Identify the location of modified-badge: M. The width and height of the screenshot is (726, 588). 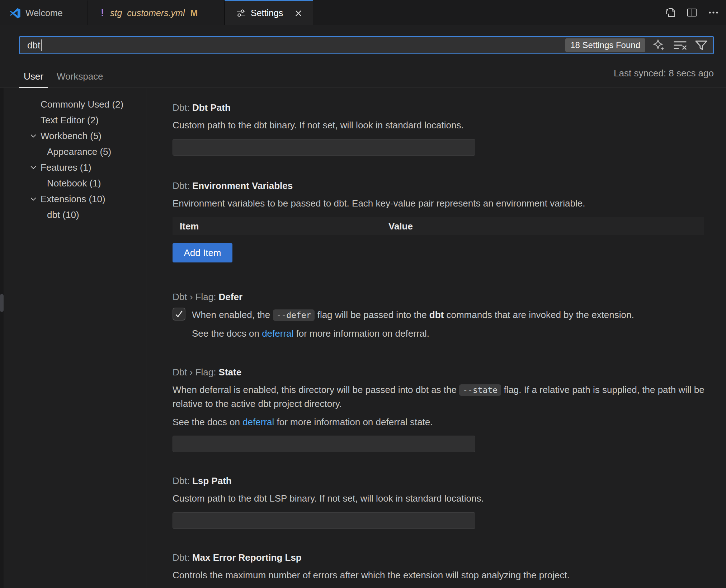
(194, 13).